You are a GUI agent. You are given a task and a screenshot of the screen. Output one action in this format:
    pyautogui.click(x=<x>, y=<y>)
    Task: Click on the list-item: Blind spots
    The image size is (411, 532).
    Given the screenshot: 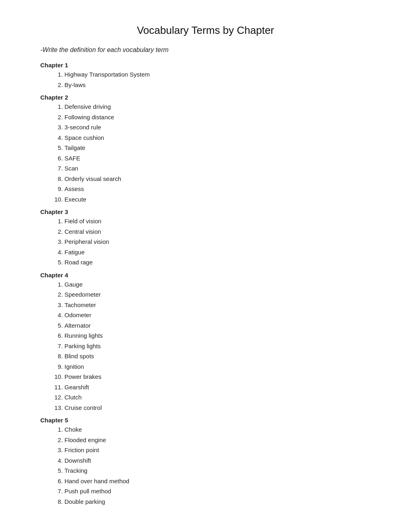 What is the action you would take?
    pyautogui.click(x=218, y=356)
    